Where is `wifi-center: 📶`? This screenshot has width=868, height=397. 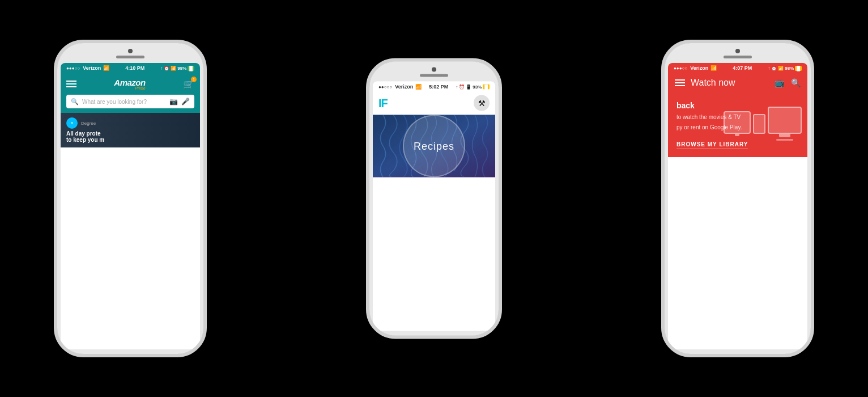
wifi-center: 📶 is located at coordinates (418, 87).